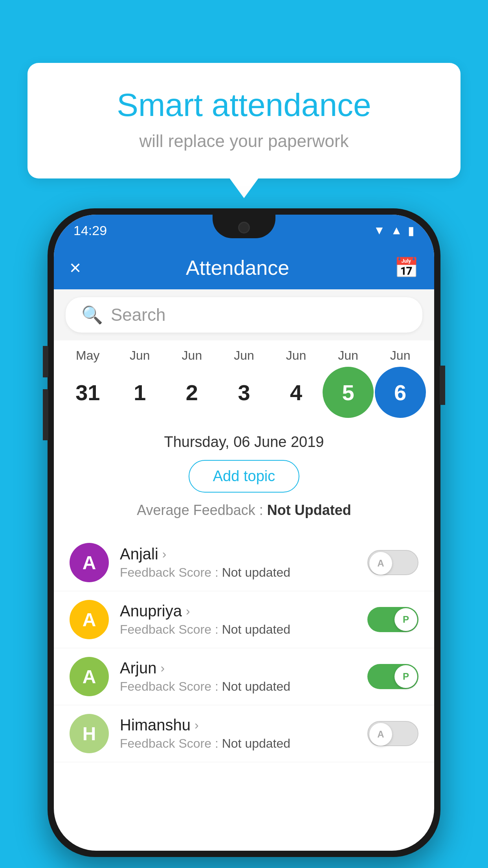  Describe the element at coordinates (396, 230) in the screenshot. I see `signal-icon: ▲` at that location.